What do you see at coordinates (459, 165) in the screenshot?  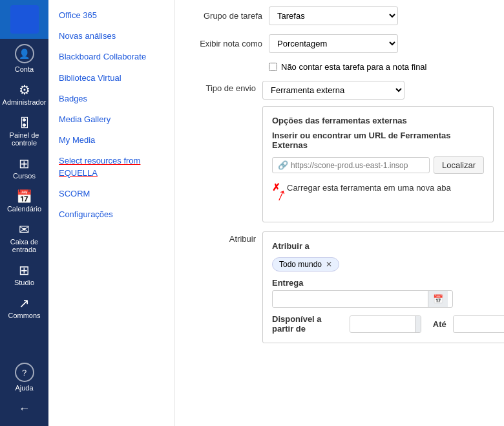 I see `localizar-button: Localizar` at bounding box center [459, 165].